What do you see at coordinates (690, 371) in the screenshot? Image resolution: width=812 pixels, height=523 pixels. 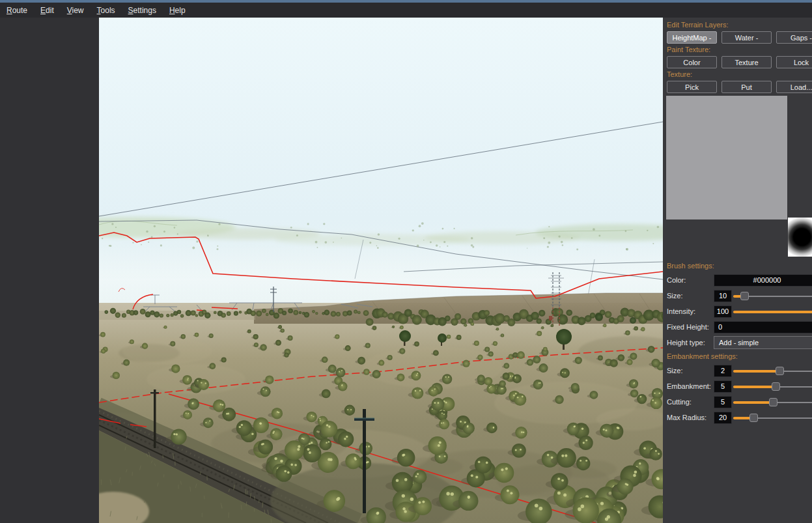 I see `embankment-size-label: Size:` at bounding box center [690, 371].